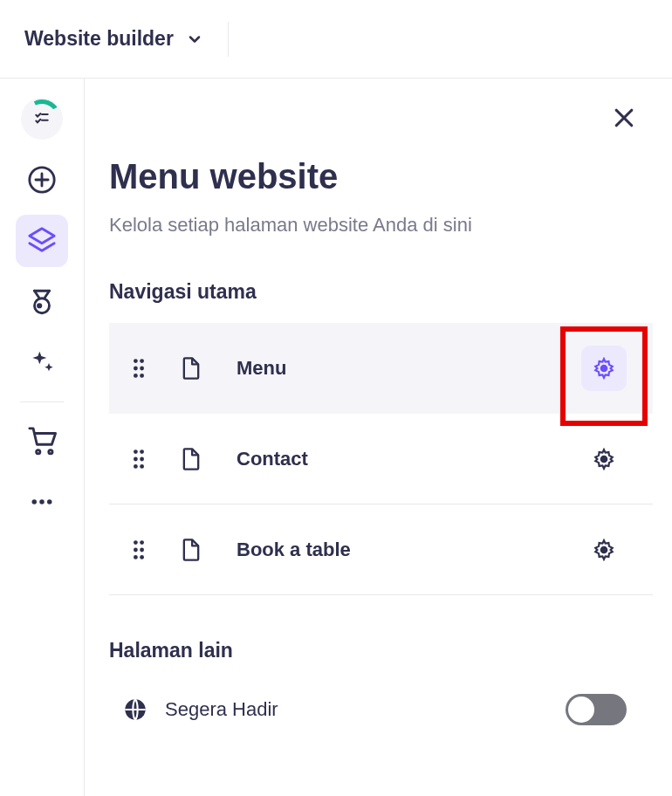 The height and width of the screenshot is (796, 672). Describe the element at coordinates (381, 225) in the screenshot. I see `panel-subtitle: Kelola setiap halaman website Anda di si…` at that location.